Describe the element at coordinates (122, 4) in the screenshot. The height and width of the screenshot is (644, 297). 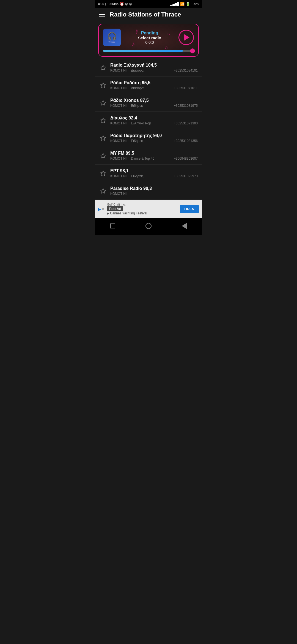
I see `alarm-icon: ⏰` at that location.